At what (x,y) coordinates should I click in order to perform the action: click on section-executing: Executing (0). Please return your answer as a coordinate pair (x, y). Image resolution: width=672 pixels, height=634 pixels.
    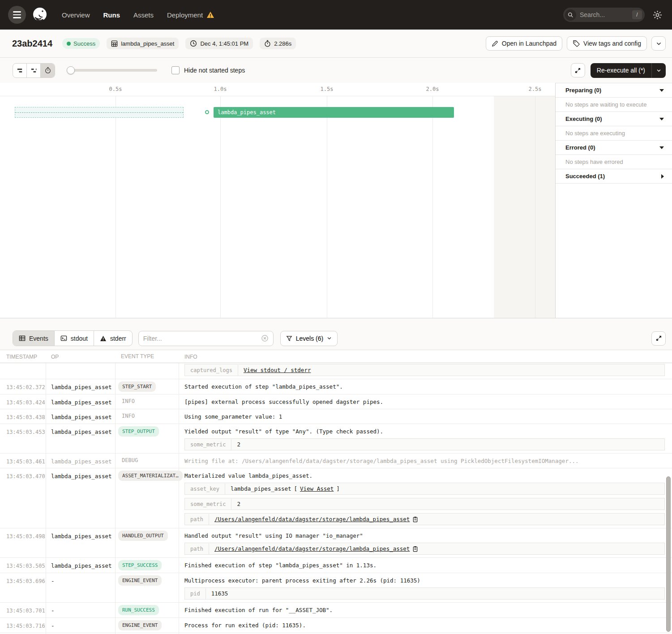
    Looking at the image, I should click on (614, 119).